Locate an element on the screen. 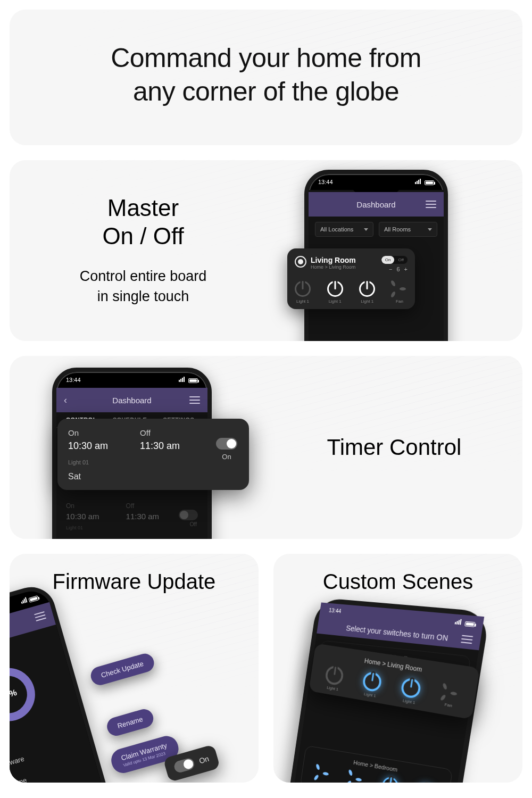 The image size is (532, 798). hero-line1: Command your home from is located at coordinates (266, 58).